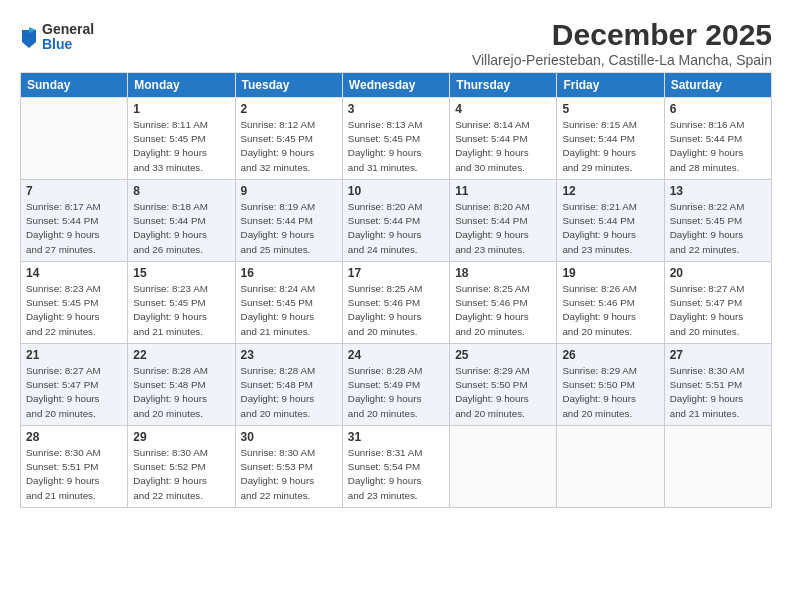 The height and width of the screenshot is (612, 792). Describe the element at coordinates (718, 109) in the screenshot. I see `day-number: 6` at that location.